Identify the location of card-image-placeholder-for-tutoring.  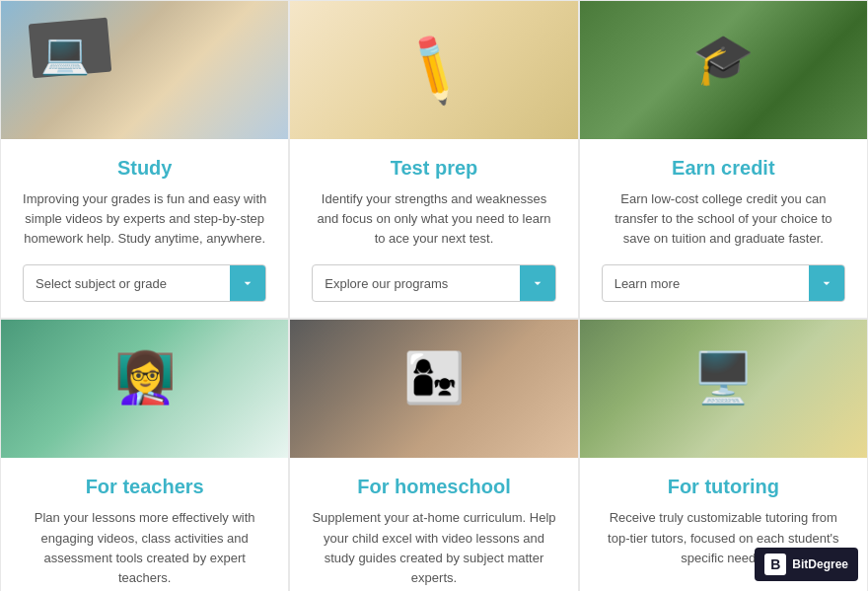
(724, 389).